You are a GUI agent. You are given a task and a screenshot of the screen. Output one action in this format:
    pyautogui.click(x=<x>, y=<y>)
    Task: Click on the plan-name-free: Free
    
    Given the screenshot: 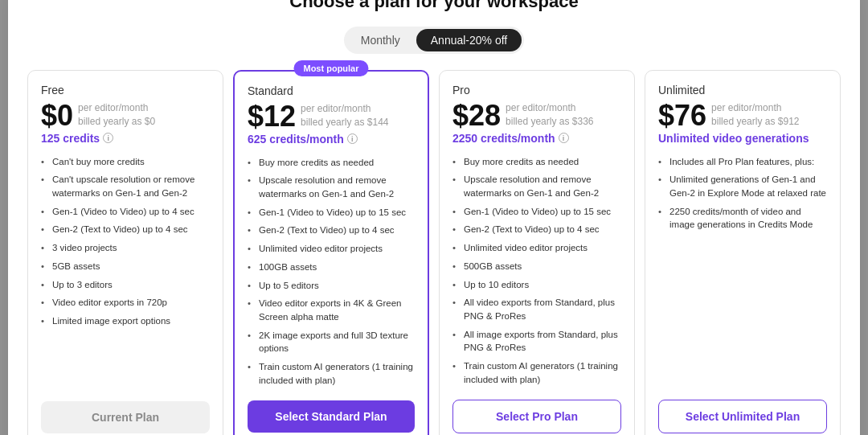 What is the action you would take?
    pyautogui.click(x=125, y=90)
    